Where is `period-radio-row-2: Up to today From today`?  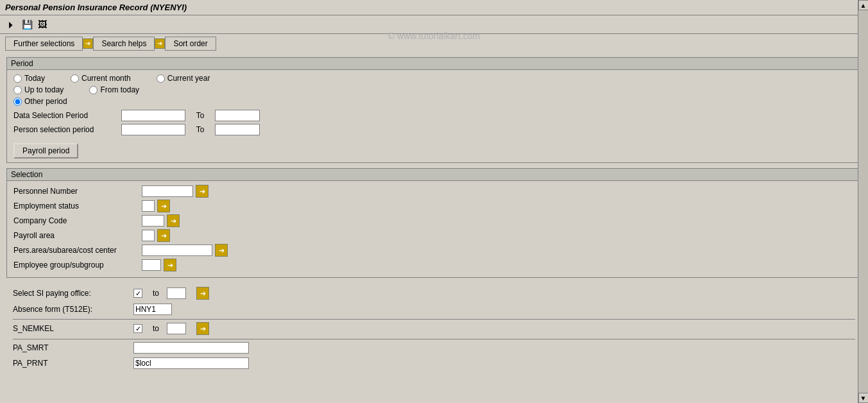 period-radio-row-2: Up to today From today is located at coordinates (434, 90).